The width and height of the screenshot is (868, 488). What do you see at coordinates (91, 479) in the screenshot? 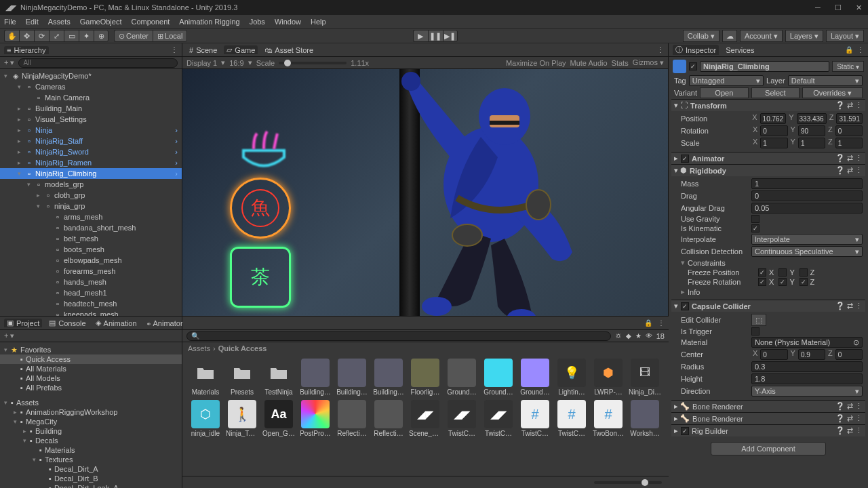
I see `project-tree-item: ▪Decal_Dirt_B` at bounding box center [91, 479].